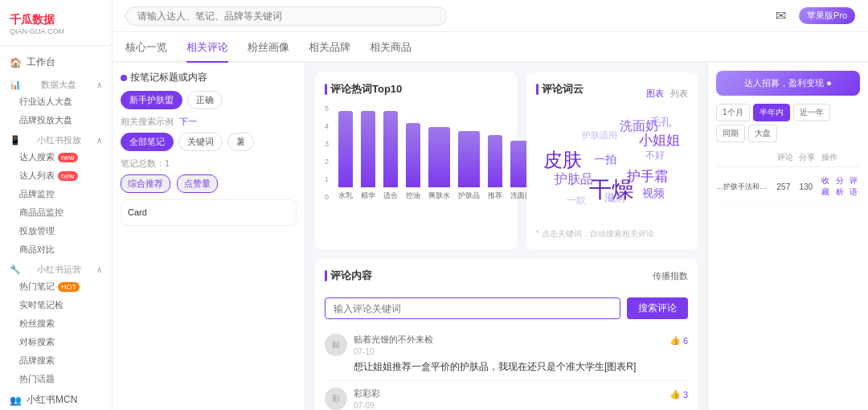  I want to click on workspace-icon: 🏠, so click(16, 63).